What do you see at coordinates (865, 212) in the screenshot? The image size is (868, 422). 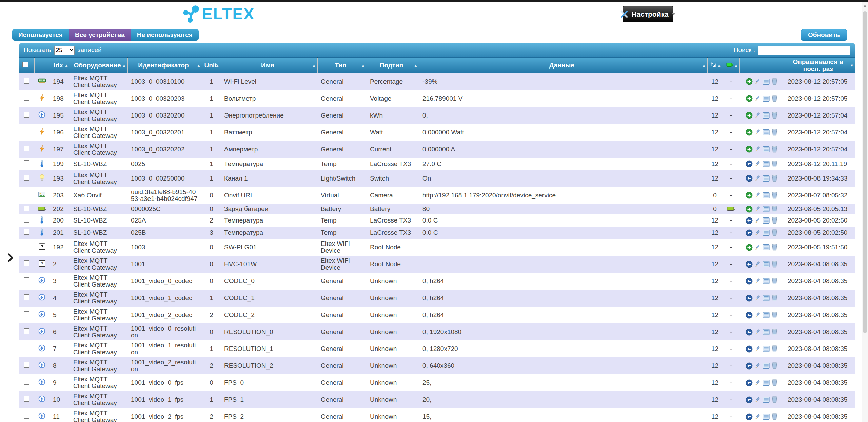 I see `vertical-scrollbar` at bounding box center [865, 212].